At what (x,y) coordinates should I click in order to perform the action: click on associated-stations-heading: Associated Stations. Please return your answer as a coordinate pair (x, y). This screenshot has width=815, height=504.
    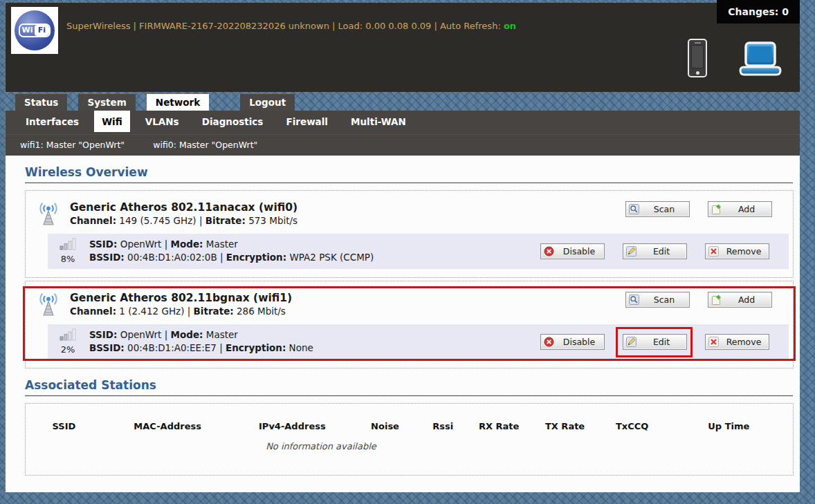
    Looking at the image, I should click on (409, 387).